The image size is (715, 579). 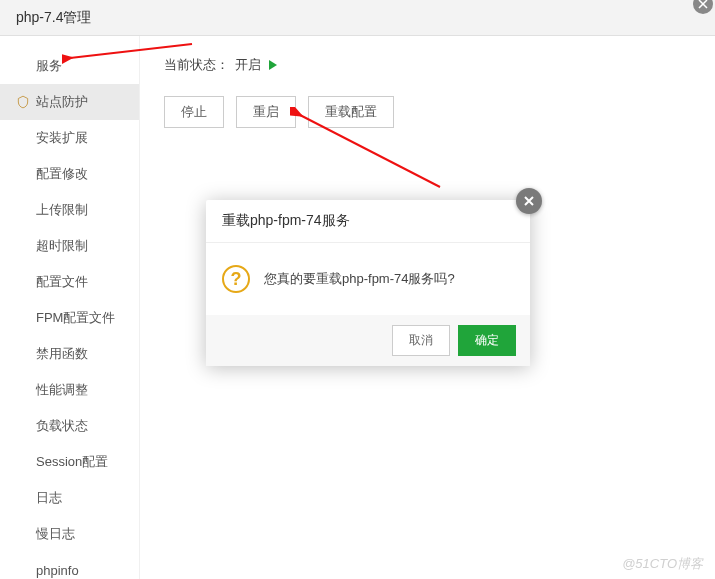 I want to click on cancel-button: 取消, so click(x=421, y=340).